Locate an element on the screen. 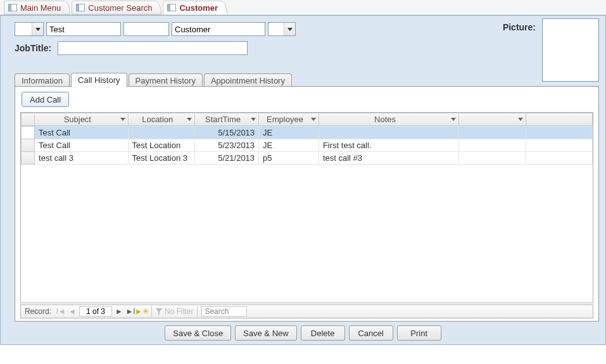 This screenshot has width=606, height=364. footer-buttons: Save & Close Save & New Delete Cancel Pr… is located at coordinates (303, 333).